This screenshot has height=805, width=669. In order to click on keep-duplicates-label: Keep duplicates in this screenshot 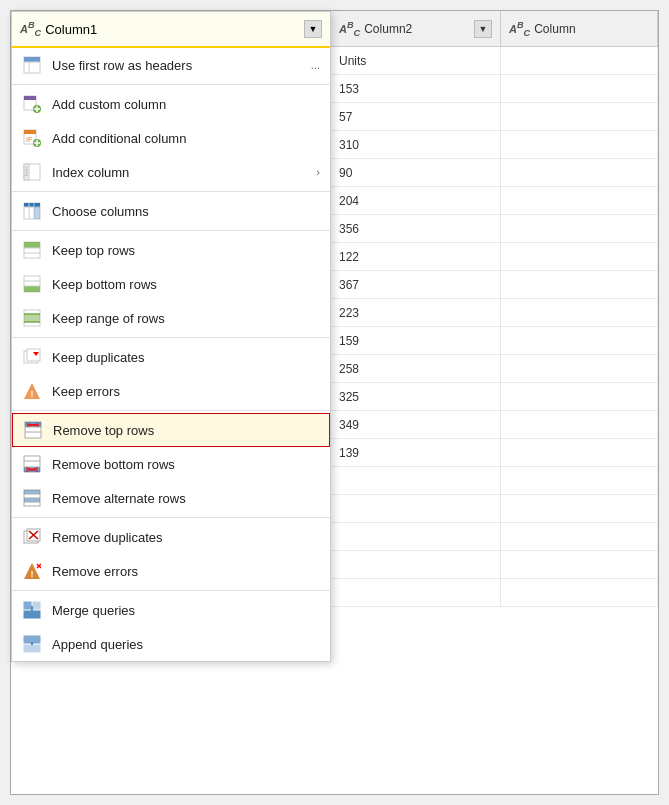, I will do `click(186, 358)`.